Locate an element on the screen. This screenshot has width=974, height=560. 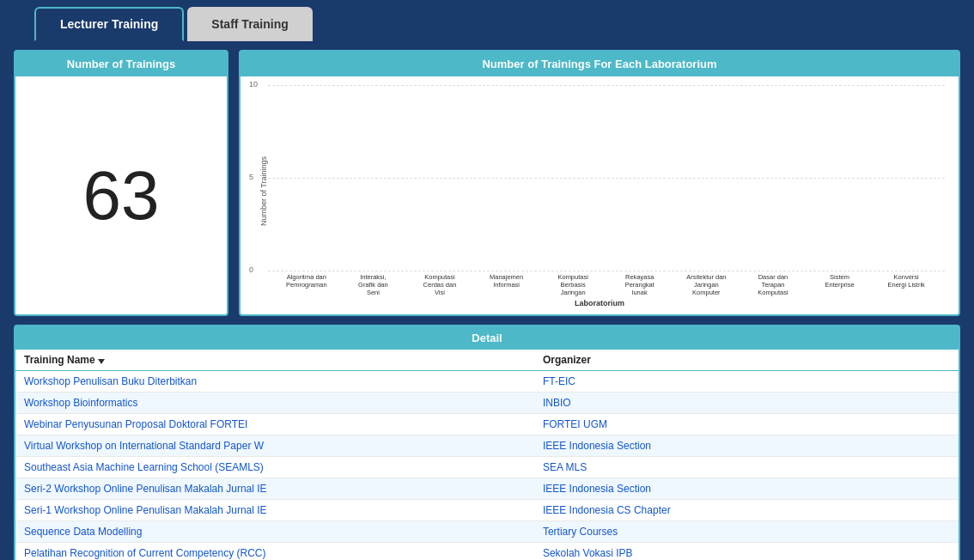
col-org-header: Organizer is located at coordinates (746, 361).